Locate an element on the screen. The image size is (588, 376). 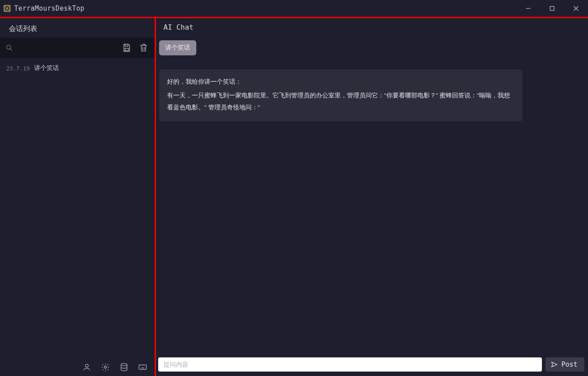
send-icon is located at coordinates (554, 364).